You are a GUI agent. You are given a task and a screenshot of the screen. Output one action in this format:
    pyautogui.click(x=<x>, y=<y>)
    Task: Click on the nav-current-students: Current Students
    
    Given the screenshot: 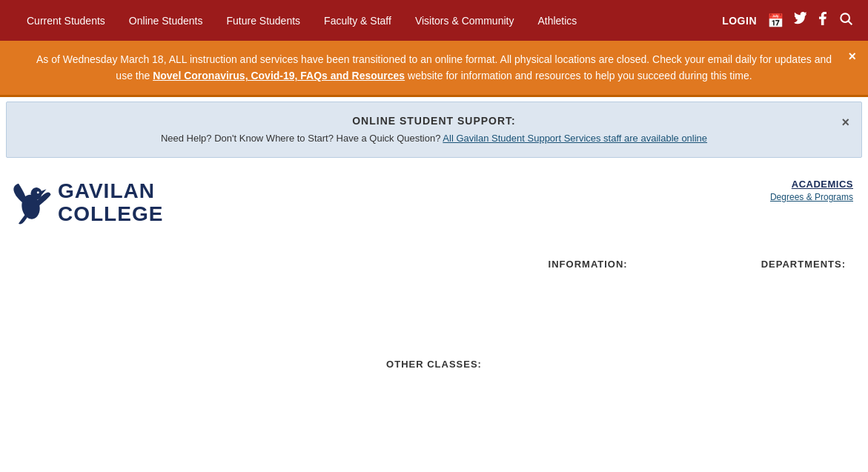 What is the action you would take?
    pyautogui.click(x=66, y=21)
    